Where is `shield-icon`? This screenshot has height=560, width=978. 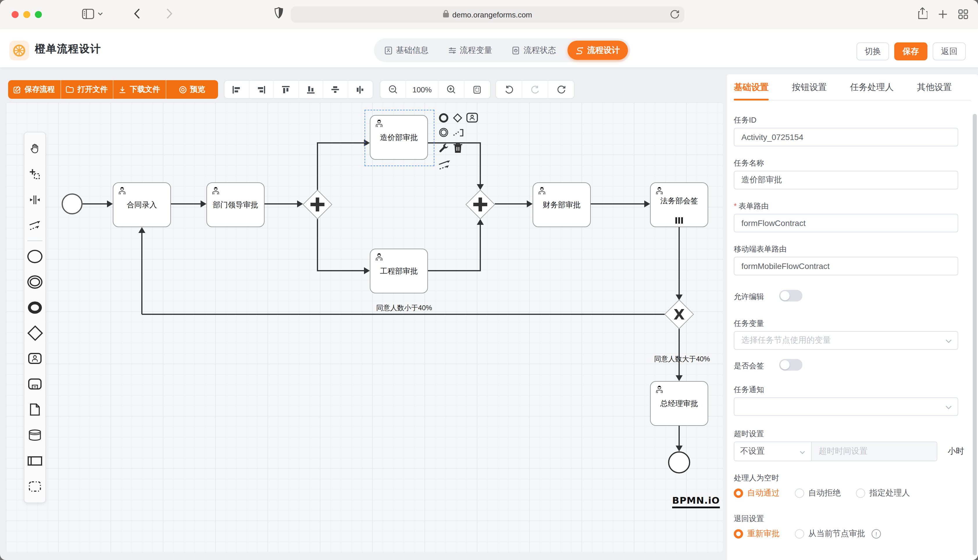 shield-icon is located at coordinates (279, 13).